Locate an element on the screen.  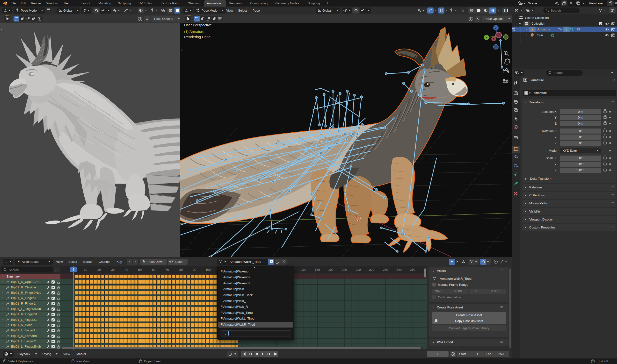
svg-text: Z is located at coordinates (496, 28).